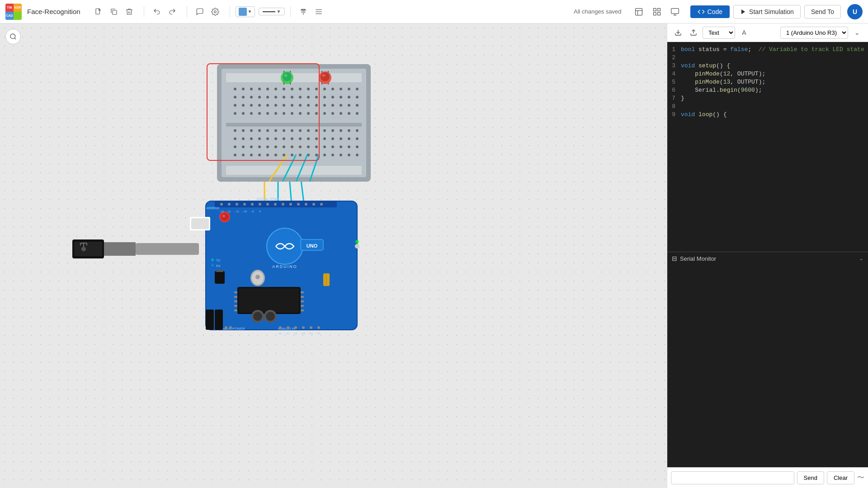 This screenshot has width=868, height=488. Describe the element at coordinates (710, 12) in the screenshot. I see `code-button: Code` at that location.